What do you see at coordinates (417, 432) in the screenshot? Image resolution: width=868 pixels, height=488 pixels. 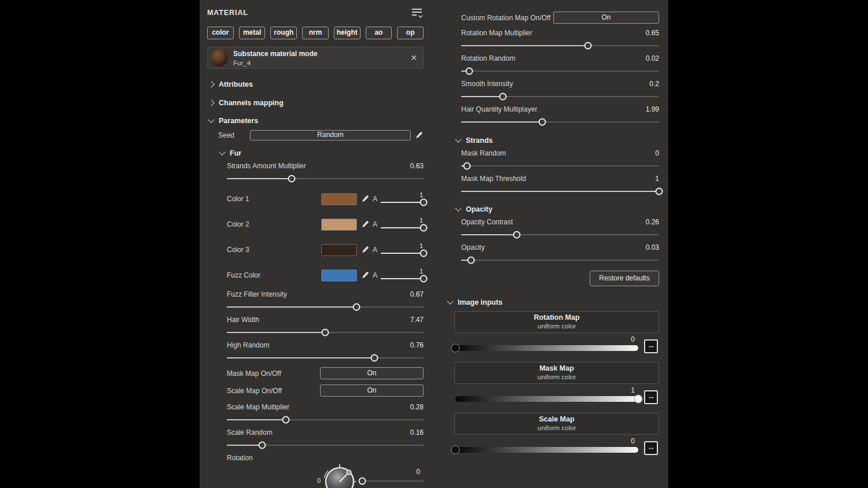 I see `param-value: 0.16` at bounding box center [417, 432].